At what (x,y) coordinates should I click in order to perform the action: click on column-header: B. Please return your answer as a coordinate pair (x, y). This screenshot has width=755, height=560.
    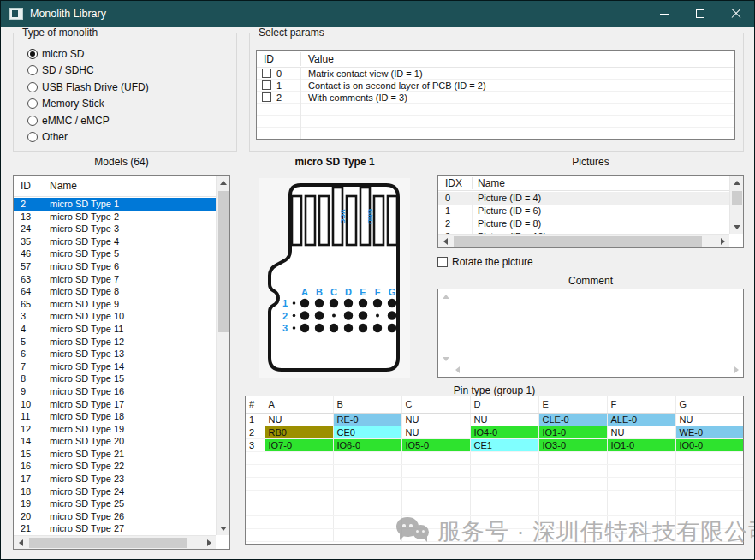
    Looking at the image, I should click on (367, 404).